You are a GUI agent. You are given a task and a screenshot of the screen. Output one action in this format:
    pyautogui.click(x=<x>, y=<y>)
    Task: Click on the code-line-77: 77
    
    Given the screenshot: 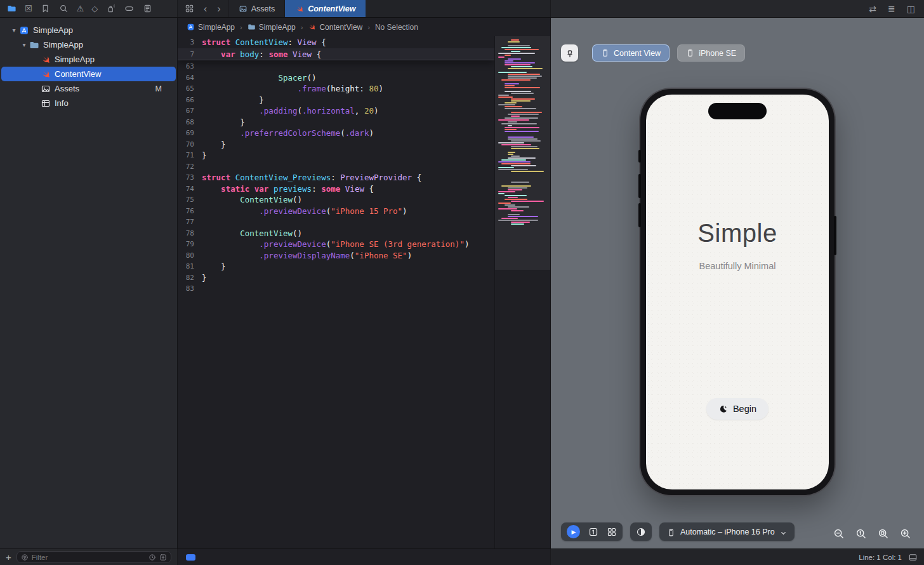 What is the action you would take?
    pyautogui.click(x=336, y=222)
    